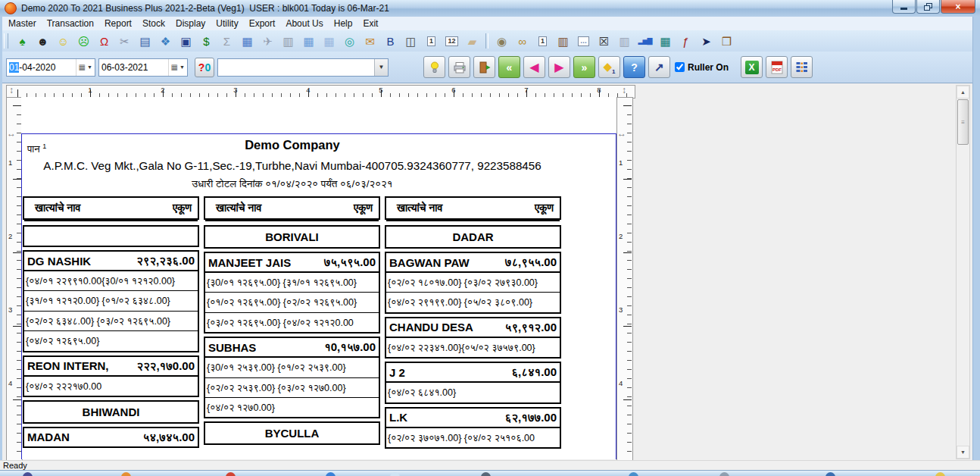  I want to click on server-export-button: ▥, so click(624, 41).